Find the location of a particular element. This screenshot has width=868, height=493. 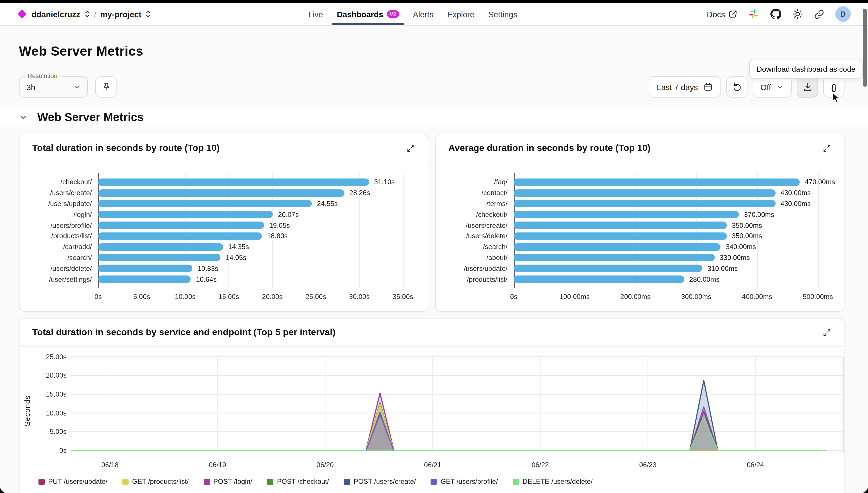

legend-item: POST /users/create/ is located at coordinates (380, 481).